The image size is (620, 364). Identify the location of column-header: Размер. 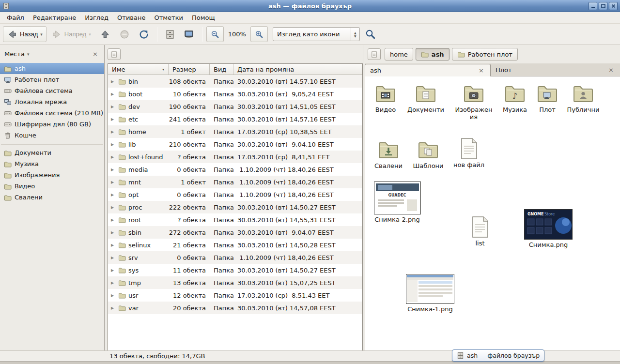
(189, 70).